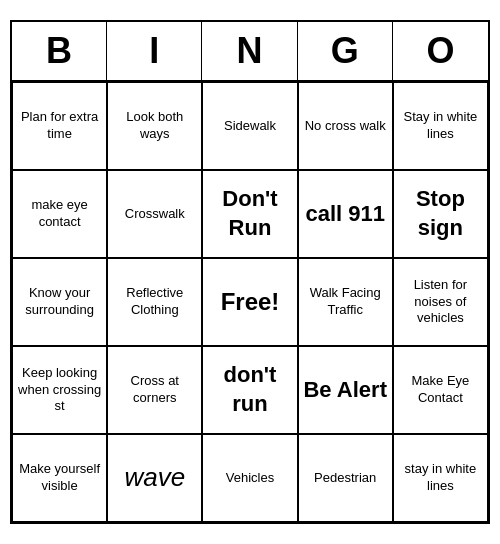 The height and width of the screenshot is (544, 500). I want to click on bingo-cell-0: Plan for extra time, so click(60, 126).